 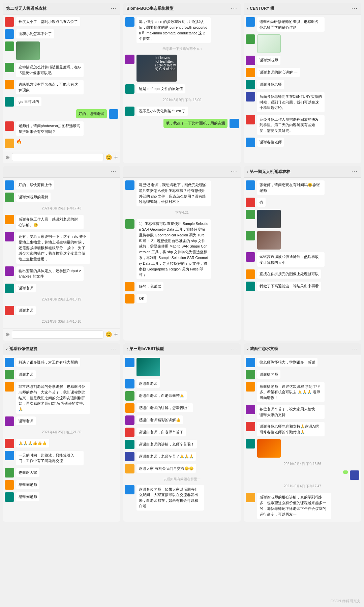 What do you see at coordinates (291, 412) in the screenshot?
I see `message-bubble: 各位老师辛苦了，祝大家周末愉快，谢谢大家的支持` at bounding box center [291, 412].